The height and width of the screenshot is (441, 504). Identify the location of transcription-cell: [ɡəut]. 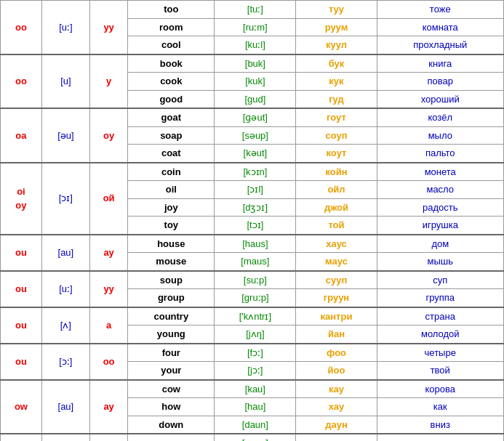
(255, 118).